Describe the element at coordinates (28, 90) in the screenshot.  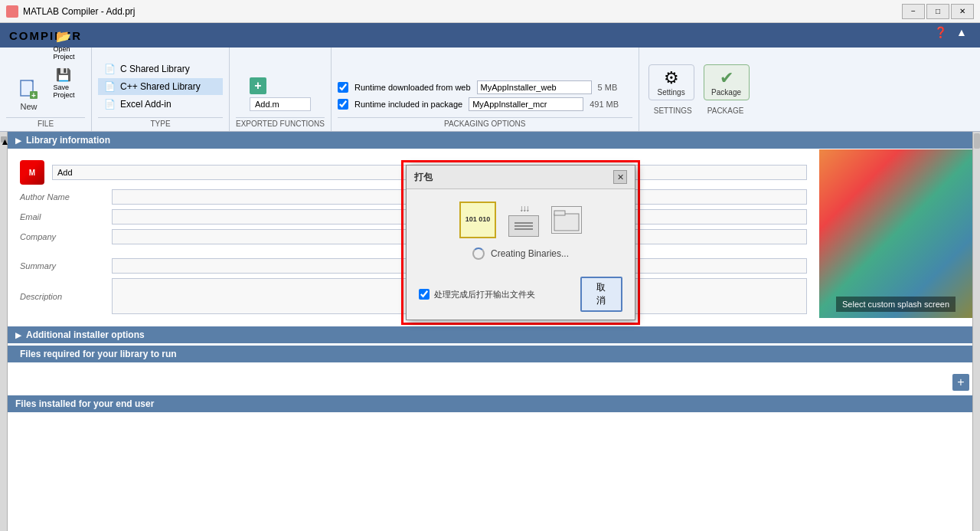
I see `new-icon: +` at that location.